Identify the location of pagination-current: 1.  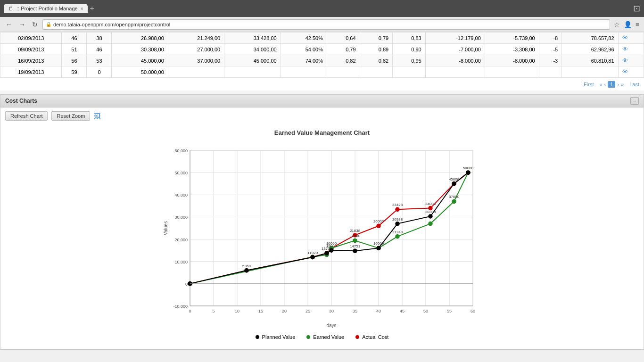
(611, 84).